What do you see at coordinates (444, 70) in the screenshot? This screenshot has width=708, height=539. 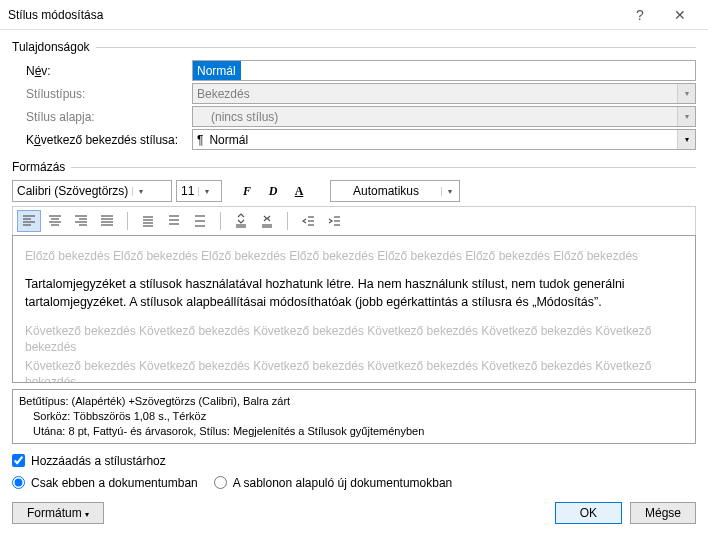 I see `name-input` at bounding box center [444, 70].